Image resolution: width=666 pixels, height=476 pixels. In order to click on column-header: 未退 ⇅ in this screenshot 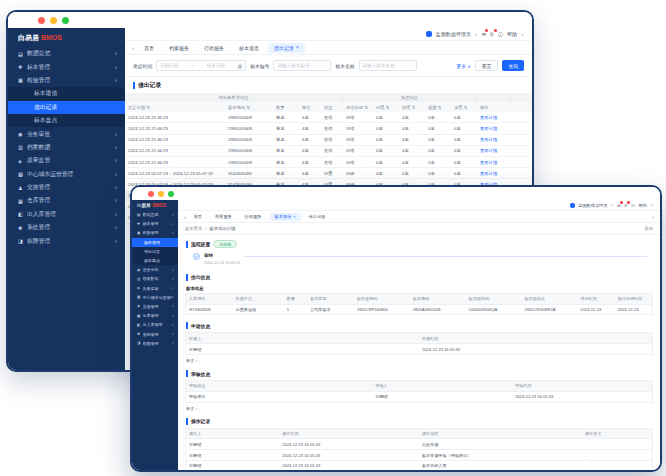, I will do `click(464, 107)`.